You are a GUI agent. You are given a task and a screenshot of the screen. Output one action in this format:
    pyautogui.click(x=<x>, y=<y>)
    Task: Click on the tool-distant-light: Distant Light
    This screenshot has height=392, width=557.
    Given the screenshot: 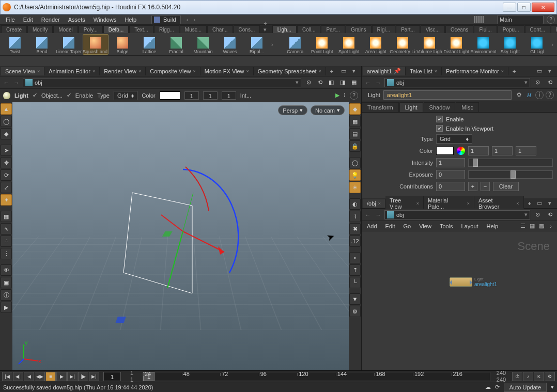 What is the action you would take?
    pyautogui.click(x=456, y=44)
    